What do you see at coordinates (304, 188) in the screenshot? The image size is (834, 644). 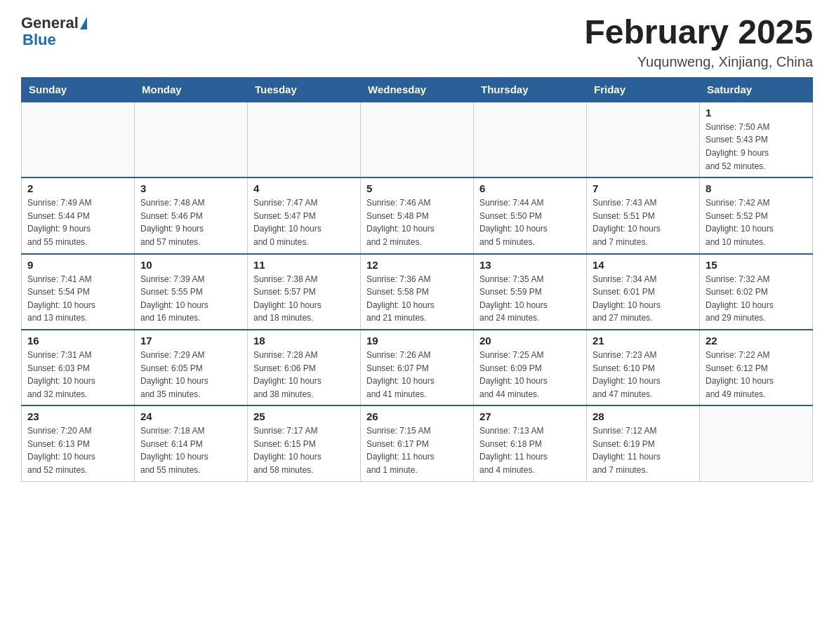 I see `day-number: 4` at bounding box center [304, 188].